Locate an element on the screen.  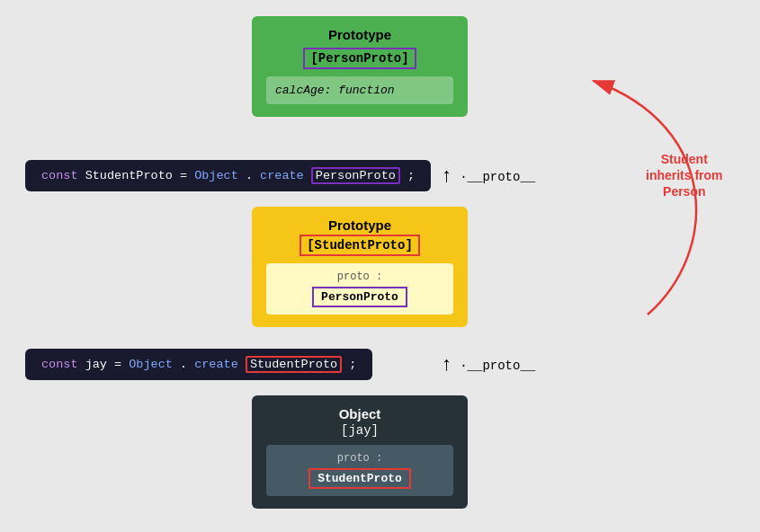
obj-dark-inner-label: proto : is located at coordinates (360, 458).